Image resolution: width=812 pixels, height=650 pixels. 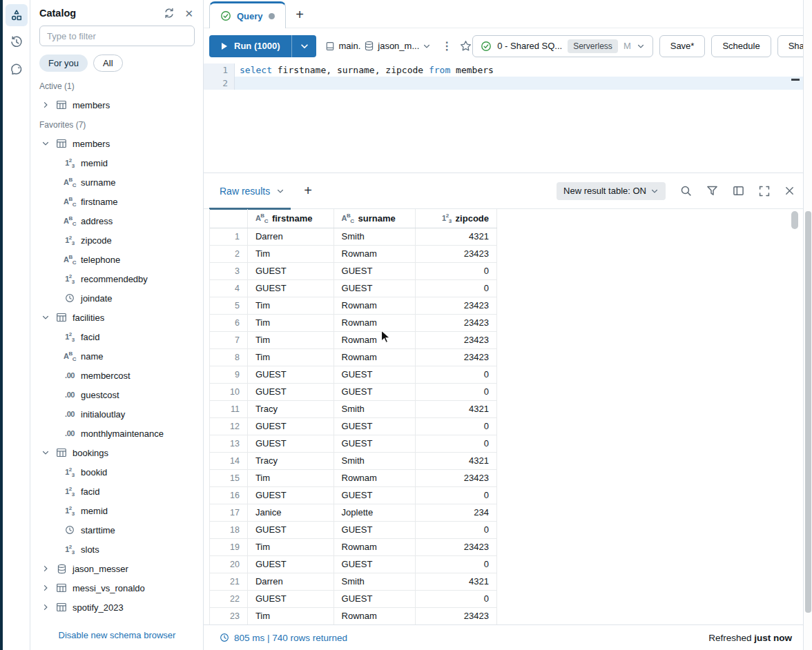 What do you see at coordinates (354, 410) in the screenshot?
I see `table-row: 11TracySmith4321` at bounding box center [354, 410].